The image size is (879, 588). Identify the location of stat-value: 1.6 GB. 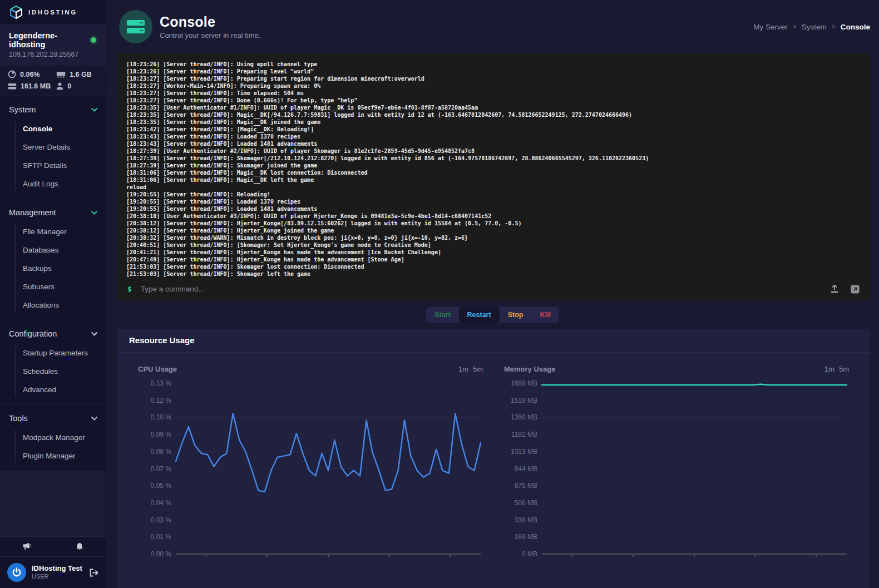
(81, 75).